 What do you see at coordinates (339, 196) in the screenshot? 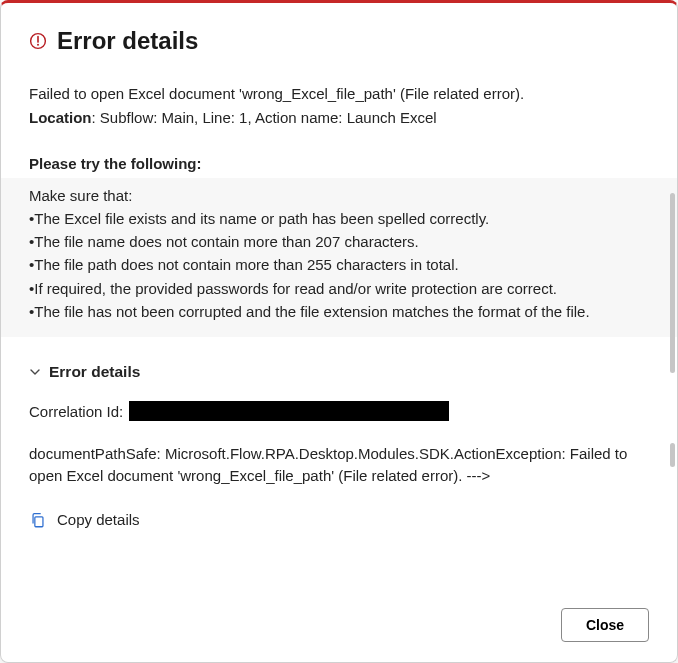
I see `suggestions-lead: Make sure that:` at bounding box center [339, 196].